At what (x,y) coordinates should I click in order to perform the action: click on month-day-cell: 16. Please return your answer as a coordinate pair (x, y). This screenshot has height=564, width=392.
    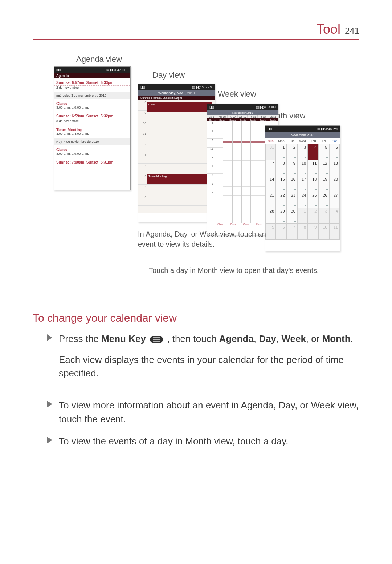
    Looking at the image, I should click on (292, 184).